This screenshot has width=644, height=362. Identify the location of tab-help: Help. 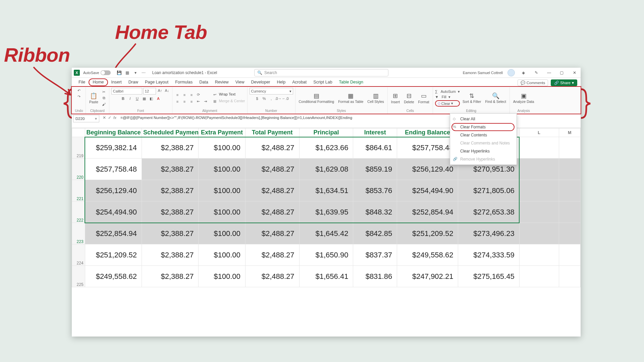
(281, 82).